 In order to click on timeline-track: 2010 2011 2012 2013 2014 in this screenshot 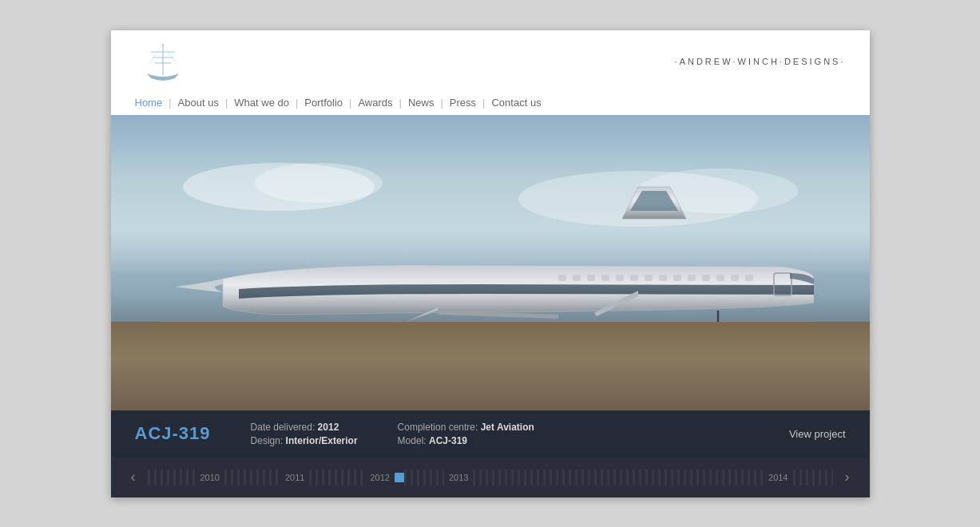, I will do `click(490, 477)`.